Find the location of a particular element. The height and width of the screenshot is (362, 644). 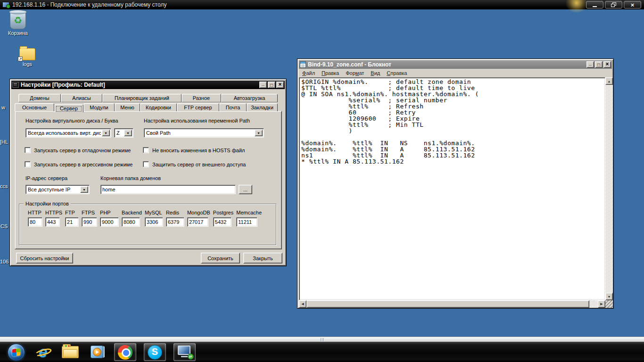

path-mode-select: Свой Path is located at coordinates (204, 133).